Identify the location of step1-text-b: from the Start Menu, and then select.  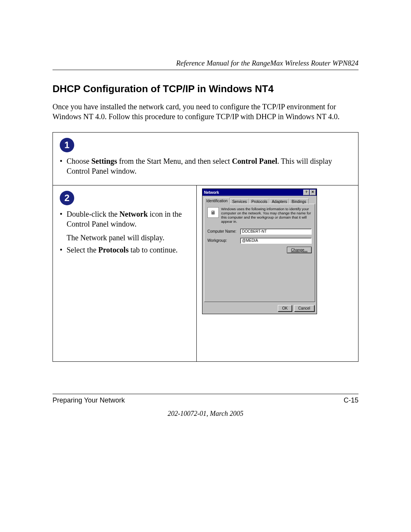
(175, 161).